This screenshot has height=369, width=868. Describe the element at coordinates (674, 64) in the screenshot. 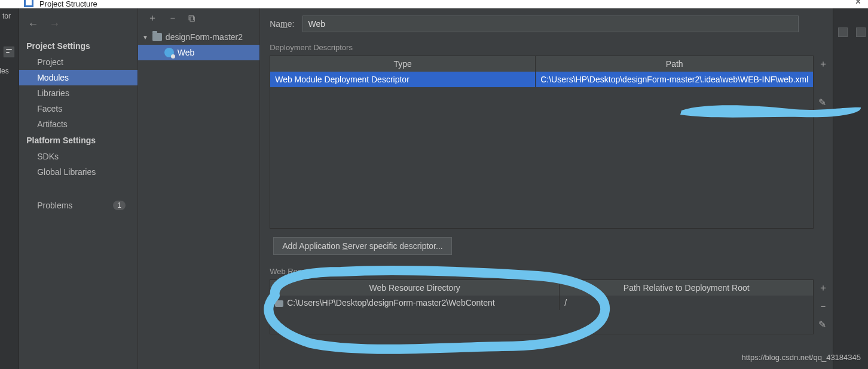

I see `col-header-path: Path` at that location.